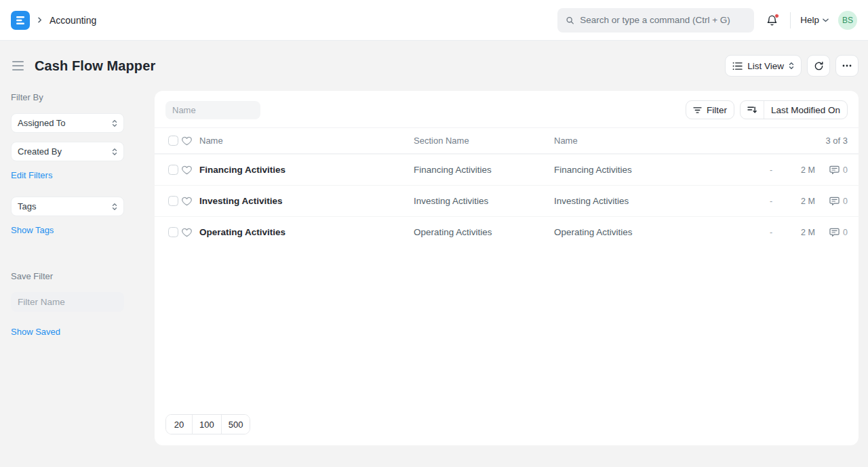 The height and width of the screenshot is (467, 868). What do you see at coordinates (68, 98) in the screenshot?
I see `filter-by-label: Filter By` at bounding box center [68, 98].